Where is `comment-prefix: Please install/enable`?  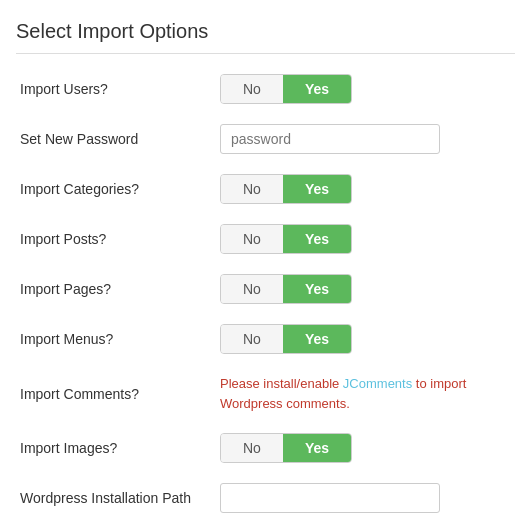 comment-prefix: Please install/enable is located at coordinates (282, 384).